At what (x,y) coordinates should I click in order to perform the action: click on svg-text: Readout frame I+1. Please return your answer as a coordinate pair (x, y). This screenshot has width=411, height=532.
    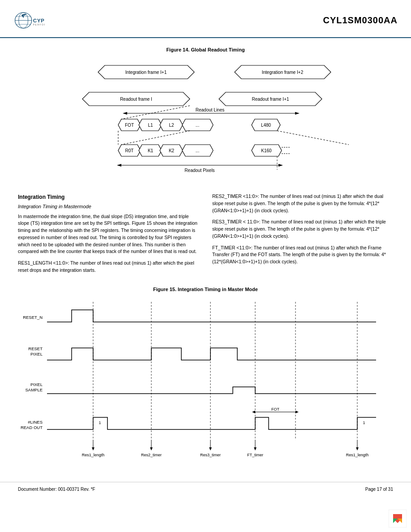
    Looking at the image, I should click on (270, 99).